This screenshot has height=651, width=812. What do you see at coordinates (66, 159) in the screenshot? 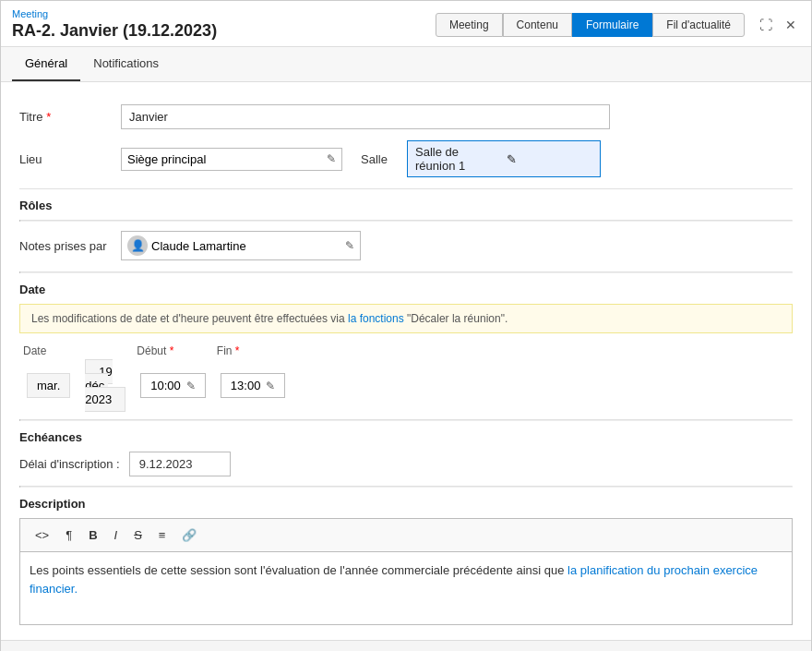
I see `lieu-label: Lieu` at bounding box center [66, 159].